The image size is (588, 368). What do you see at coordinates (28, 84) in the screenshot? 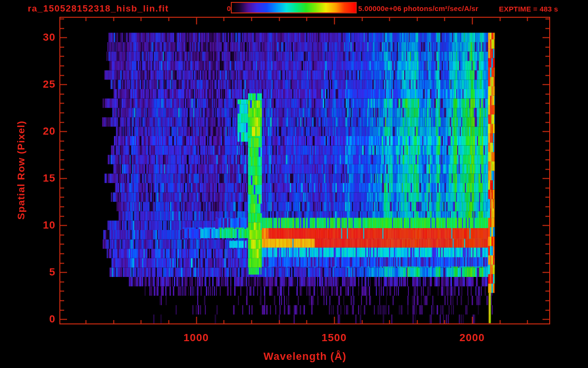
I see `y-tick-label: 25` at bounding box center [28, 84].